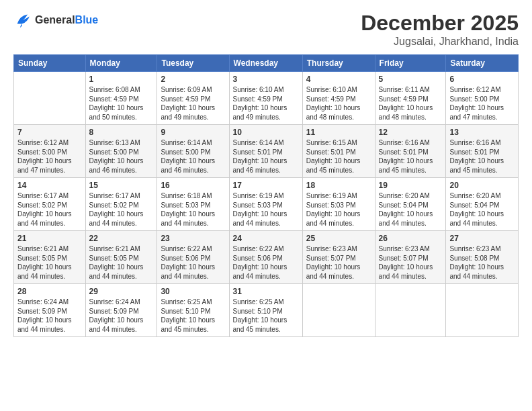 The image size is (532, 411). What do you see at coordinates (50, 63) in the screenshot?
I see `col-sunday: Sunday` at bounding box center [50, 63].